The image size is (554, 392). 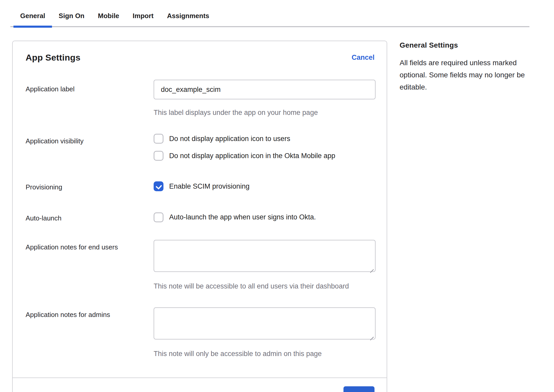 What do you see at coordinates (270, 17) in the screenshot?
I see `tab-bar: General Sign On Mobile Import Assignment…` at bounding box center [270, 17].